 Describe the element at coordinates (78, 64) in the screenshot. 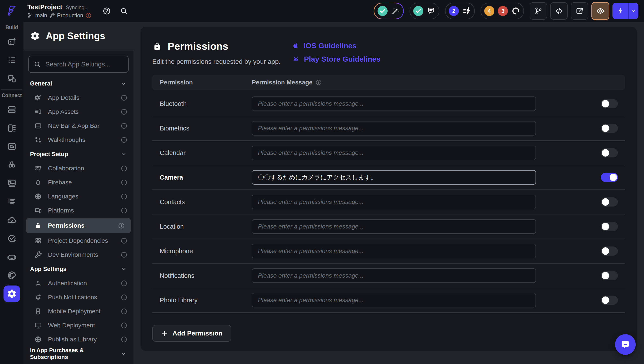

I see `sidebar-search` at that location.